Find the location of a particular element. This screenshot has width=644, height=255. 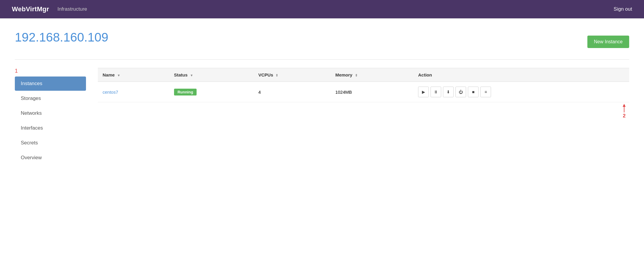

header: WebVirtMgr Infrastructure Sign out is located at coordinates (322, 9).